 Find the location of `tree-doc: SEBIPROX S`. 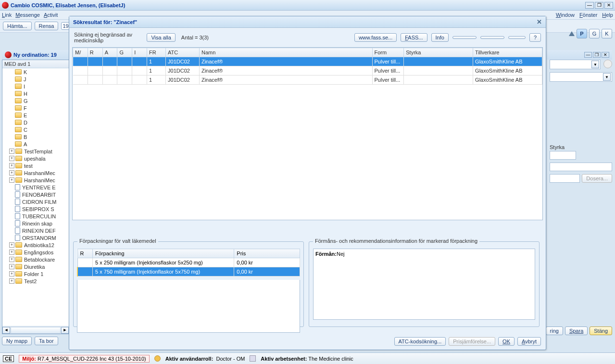

tree-doc: SEBIPROX S is located at coordinates (36, 209).